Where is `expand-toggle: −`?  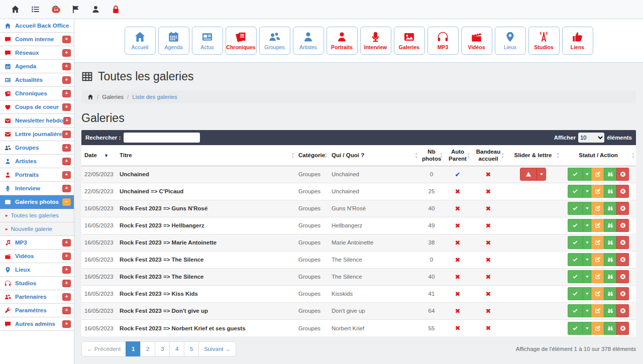 expand-toggle: − is located at coordinates (66, 202).